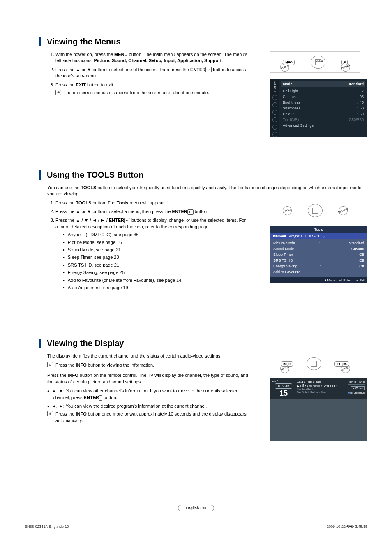  Describe the element at coordinates (50, 365) in the screenshot. I see `action-icon: O` at that location.